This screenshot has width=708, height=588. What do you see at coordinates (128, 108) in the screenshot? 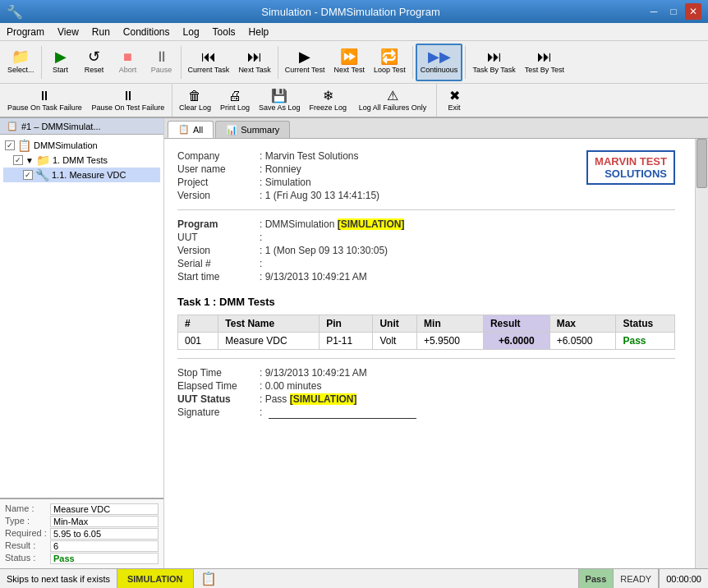
I see `pause-test-label: Pause On Test Failure` at bounding box center [128, 108].